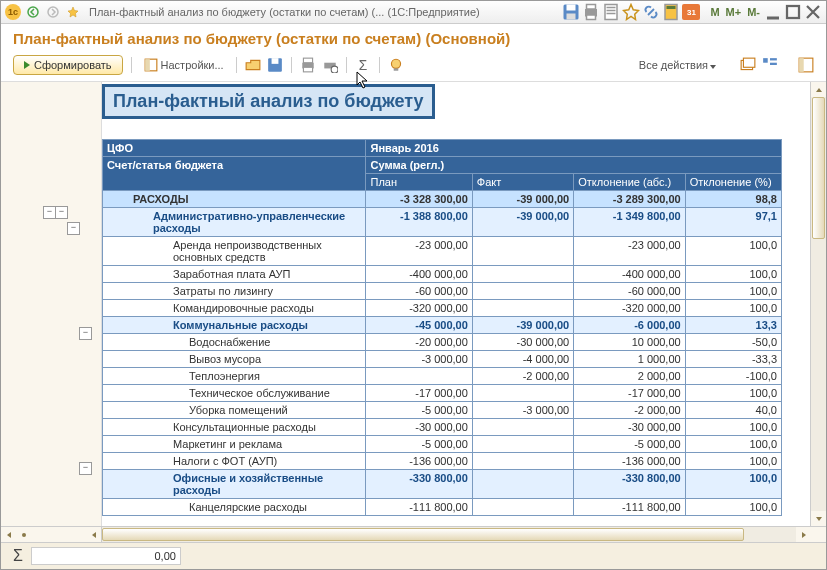  What do you see at coordinates (631, 12) in the screenshot?
I see `star2-icon` at bounding box center [631, 12].